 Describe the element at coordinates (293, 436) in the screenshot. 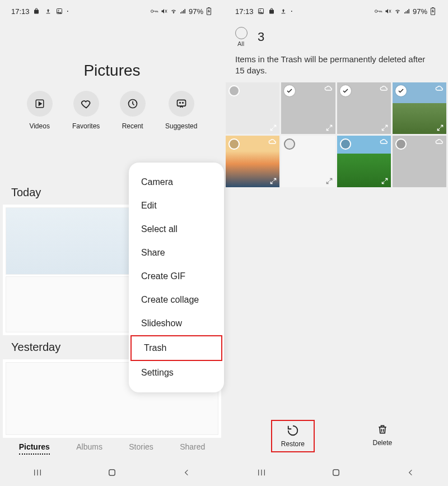

I see `restore-button: Restore` at that location.